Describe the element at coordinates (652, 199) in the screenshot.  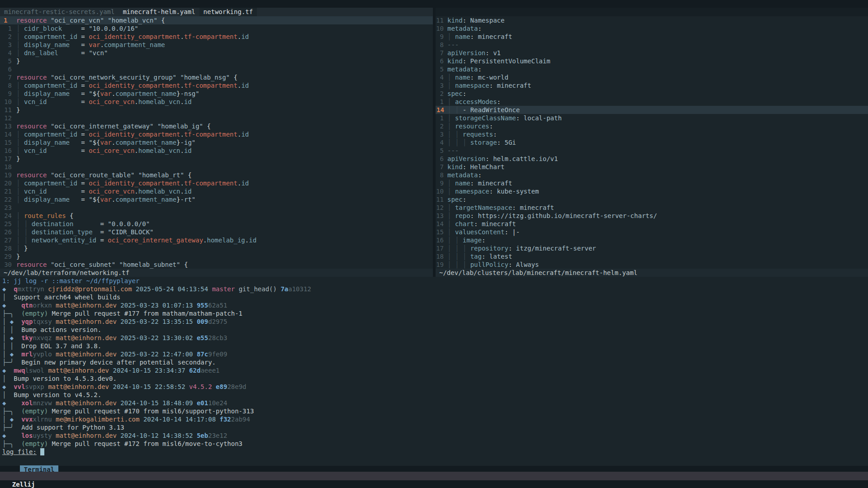
I see `code-line: 11spec:` at that location.